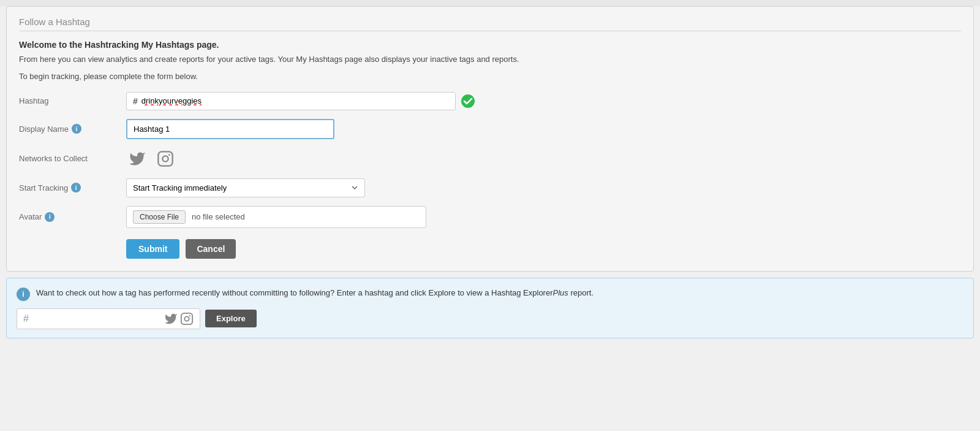 The height and width of the screenshot is (431, 980). I want to click on hashtag-label: Hashtag, so click(72, 101).